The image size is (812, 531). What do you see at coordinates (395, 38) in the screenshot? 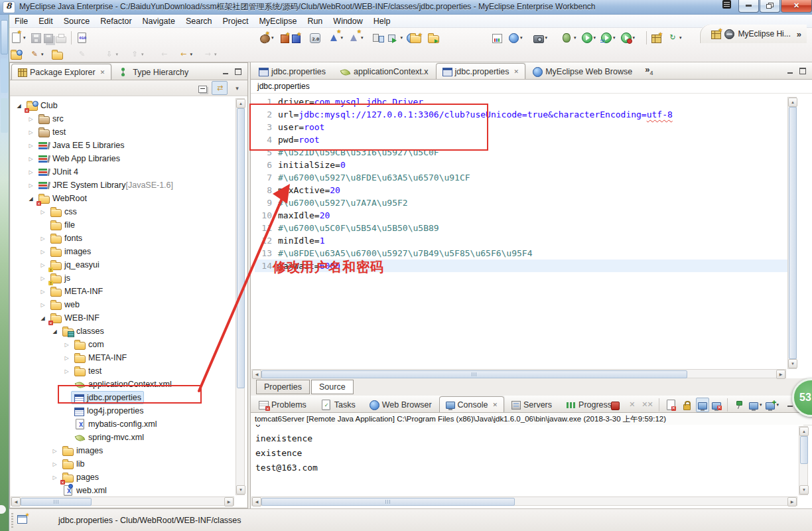
I see `run-server-button: ▾` at bounding box center [395, 38].